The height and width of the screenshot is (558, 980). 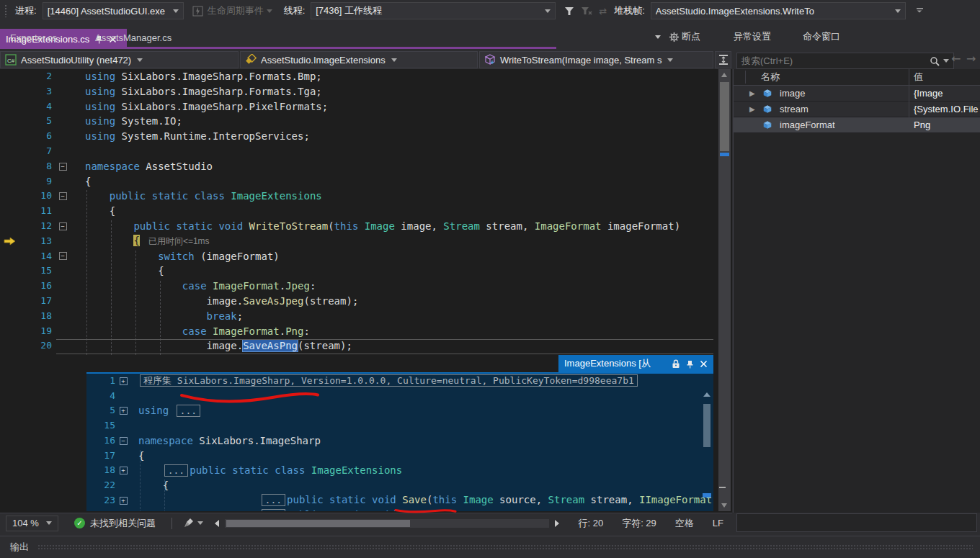 I want to click on code-line: 22 {, so click(x=400, y=485).